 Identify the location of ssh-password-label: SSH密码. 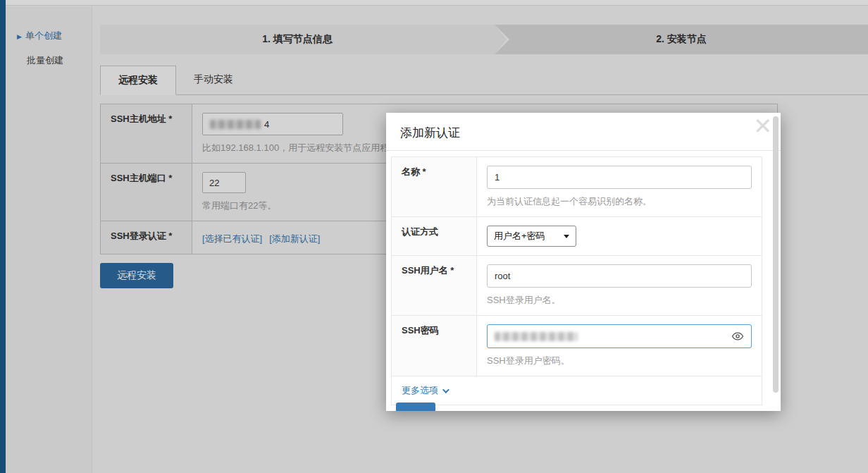
(434, 346).